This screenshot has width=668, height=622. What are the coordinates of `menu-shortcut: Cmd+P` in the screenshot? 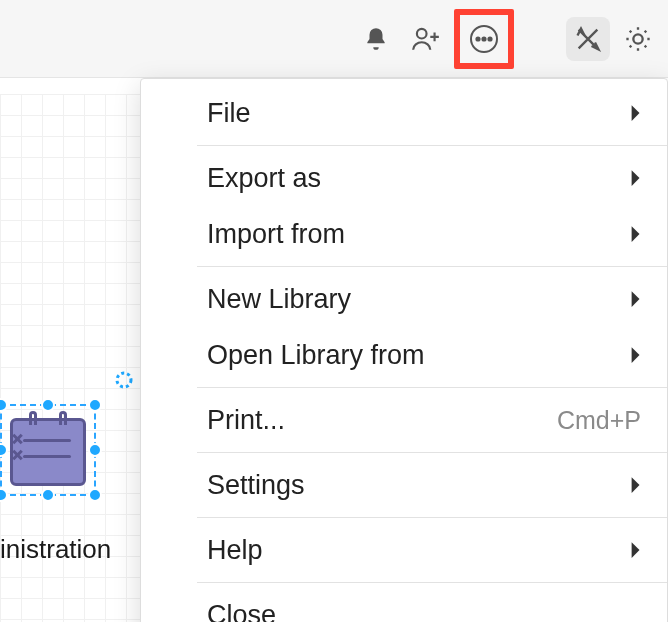 It's located at (599, 420).